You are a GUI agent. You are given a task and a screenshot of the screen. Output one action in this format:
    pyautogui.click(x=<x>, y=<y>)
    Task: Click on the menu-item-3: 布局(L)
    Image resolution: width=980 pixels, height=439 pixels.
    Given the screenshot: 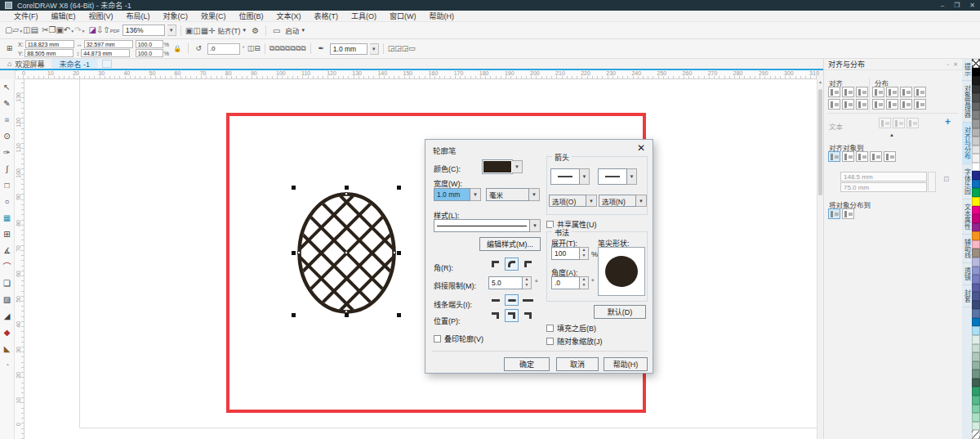 What is the action you would take?
    pyautogui.click(x=139, y=16)
    